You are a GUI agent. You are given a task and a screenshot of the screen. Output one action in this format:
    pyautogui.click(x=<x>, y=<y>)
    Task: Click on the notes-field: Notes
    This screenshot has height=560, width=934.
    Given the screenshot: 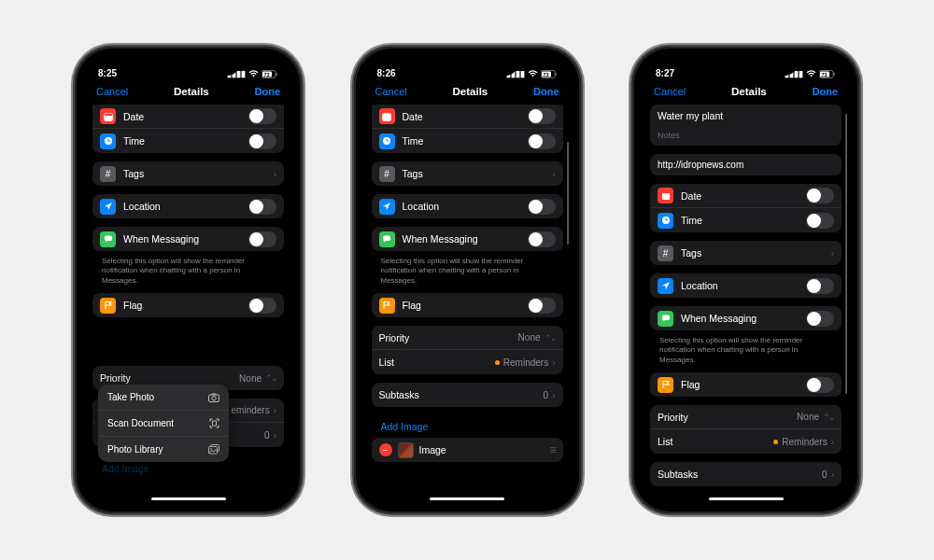 What is the action you would take?
    pyautogui.click(x=745, y=136)
    